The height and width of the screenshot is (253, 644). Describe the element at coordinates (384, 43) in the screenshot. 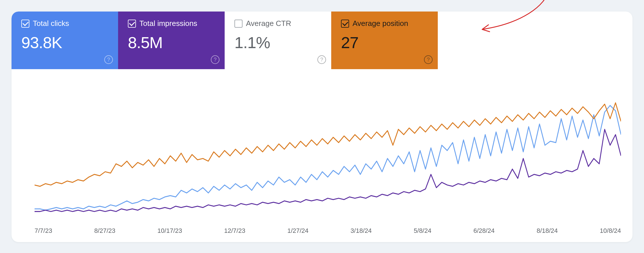

I see `metric-value: 27` at that location.